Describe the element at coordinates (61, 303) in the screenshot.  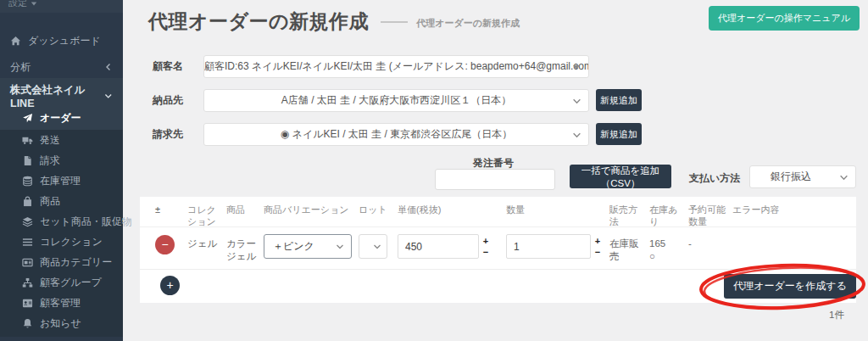
I see `sidebar-item-customer-management: 顧客管理` at that location.